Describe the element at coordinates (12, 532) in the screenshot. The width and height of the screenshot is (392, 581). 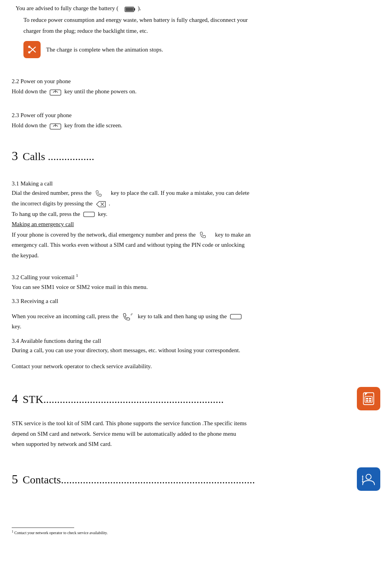
I see `footnote-num: 1` at that location.